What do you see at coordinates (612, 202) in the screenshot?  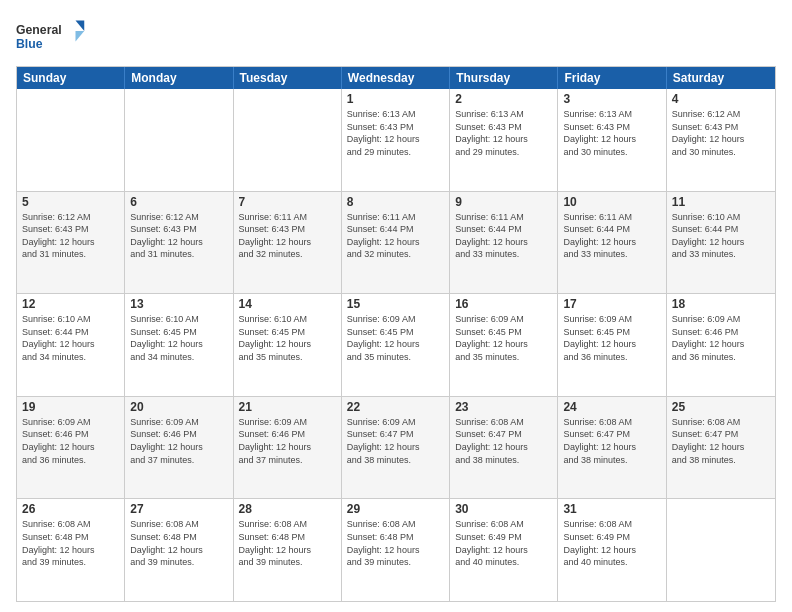 I see `day-number: 10` at bounding box center [612, 202].